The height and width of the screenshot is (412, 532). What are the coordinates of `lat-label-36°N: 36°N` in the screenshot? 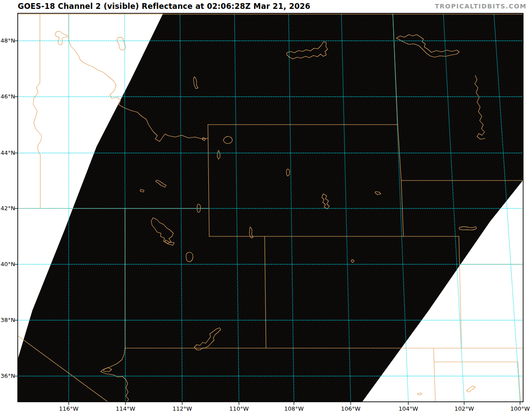 It's located at (8, 376).